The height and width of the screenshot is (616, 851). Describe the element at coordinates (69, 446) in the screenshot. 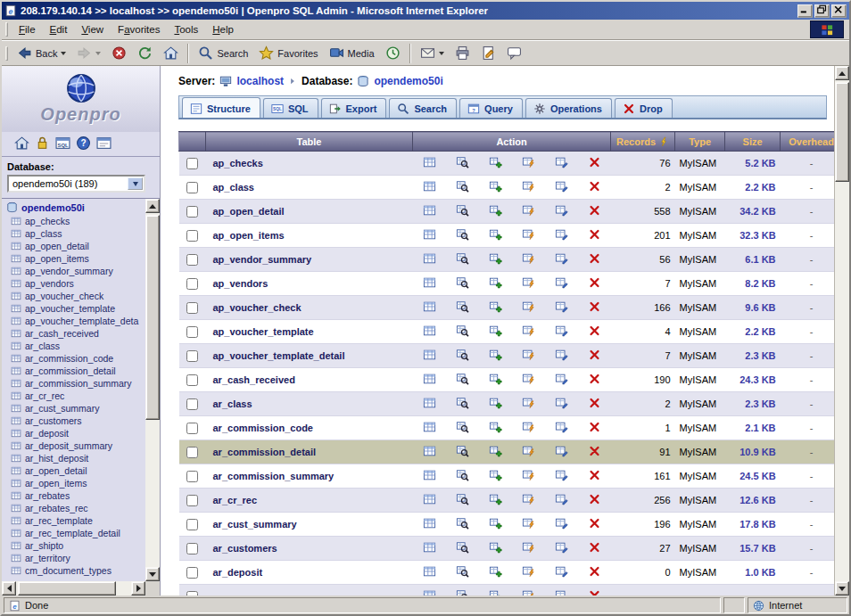

I see `table-name: ar_deposit_summary` at that location.